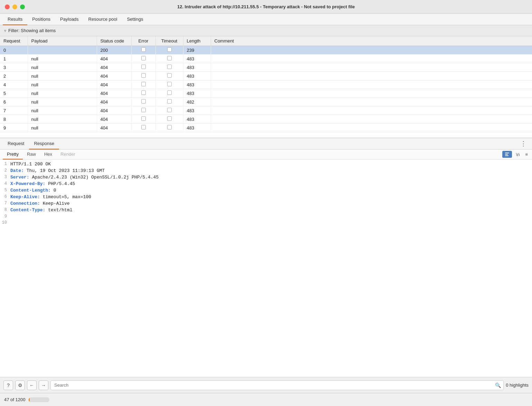 The image size is (532, 406). What do you see at coordinates (15, 19) in the screenshot?
I see `tab-results: Results` at bounding box center [15, 19].